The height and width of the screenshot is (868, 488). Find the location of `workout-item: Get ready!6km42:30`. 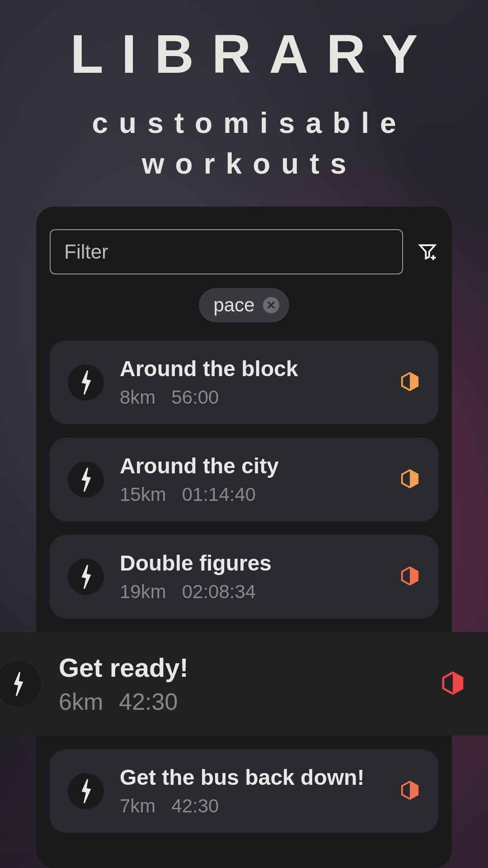

workout-item: Get ready!6km42:30 is located at coordinates (244, 684).